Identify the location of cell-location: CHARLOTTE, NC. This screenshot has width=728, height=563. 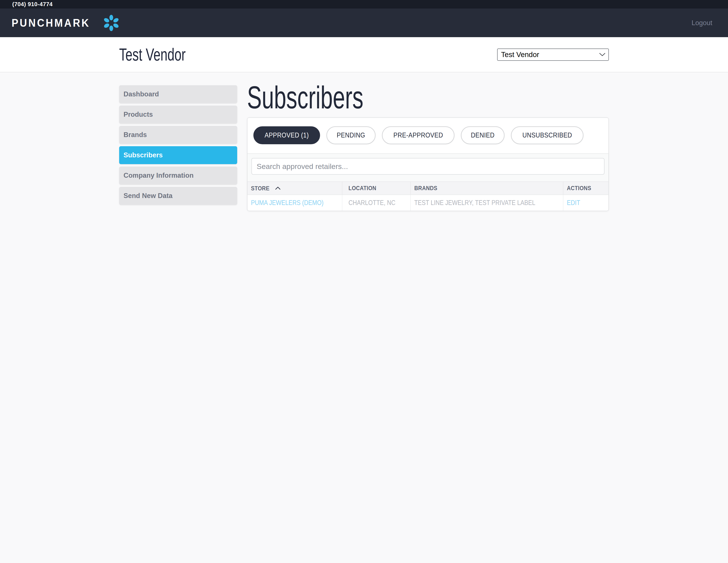
(376, 203).